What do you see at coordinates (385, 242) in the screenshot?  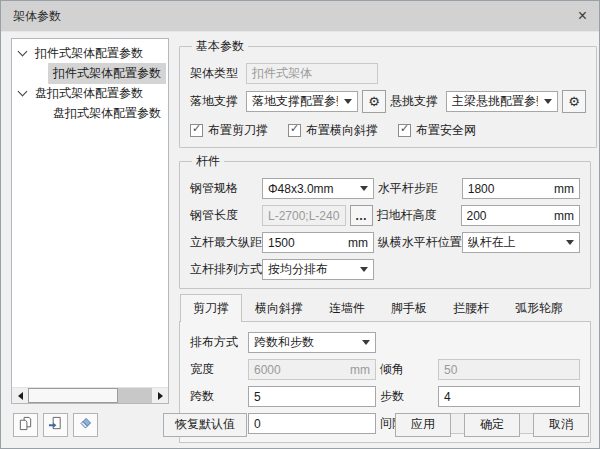 I see `max-spacing-row: 立杆最大纵距 1500 mm 纵横水平杆位置 纵杆在上` at bounding box center [385, 242].